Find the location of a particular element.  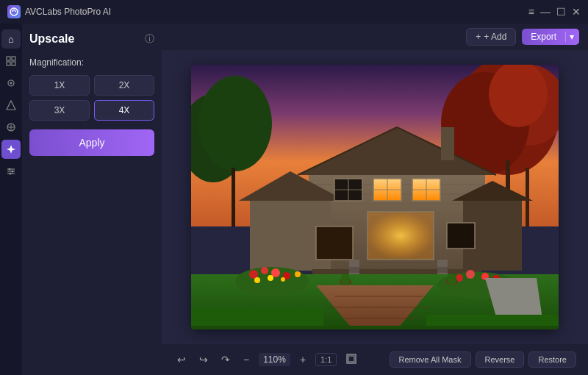

titlebar-controls: ≡ — ☐ ✕ is located at coordinates (554, 12).